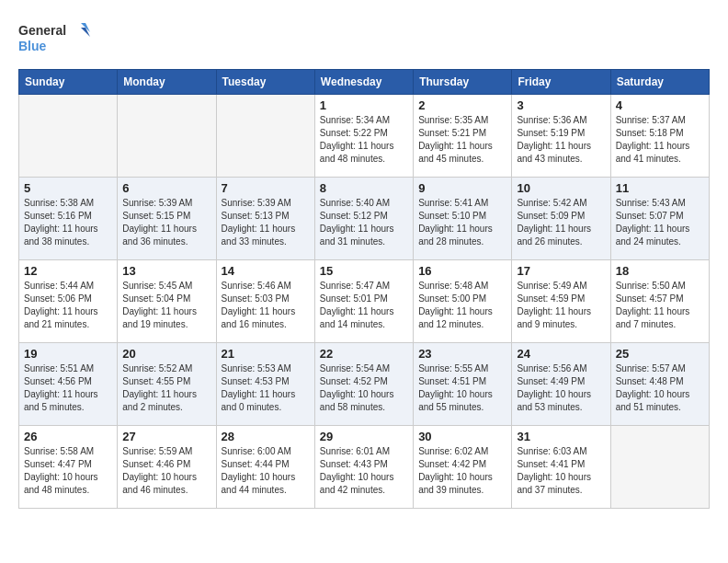 Image resolution: width=728 pixels, height=563 pixels. What do you see at coordinates (68, 223) in the screenshot?
I see `day-info: Sunrise: 5:38 AMSunset: 5:16 PMDaylight:…` at bounding box center [68, 223].